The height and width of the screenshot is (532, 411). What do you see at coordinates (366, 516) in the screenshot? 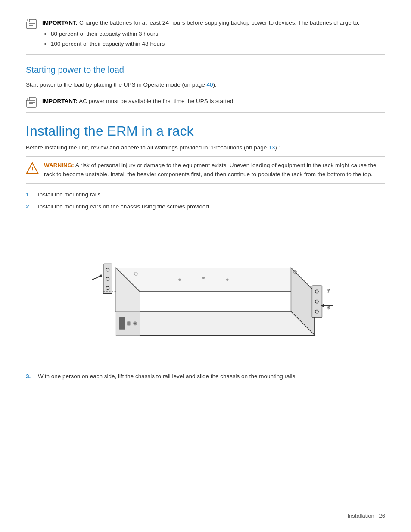
I see `page-footer: Installation 26` at bounding box center [366, 516].